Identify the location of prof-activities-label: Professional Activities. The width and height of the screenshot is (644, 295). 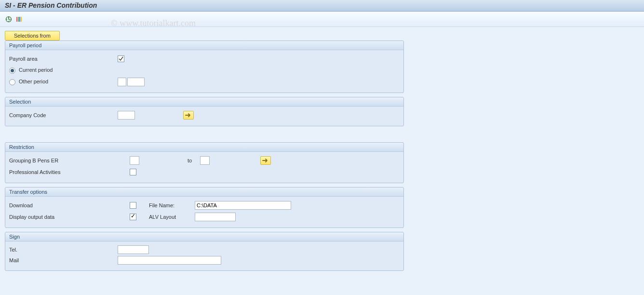
(69, 172).